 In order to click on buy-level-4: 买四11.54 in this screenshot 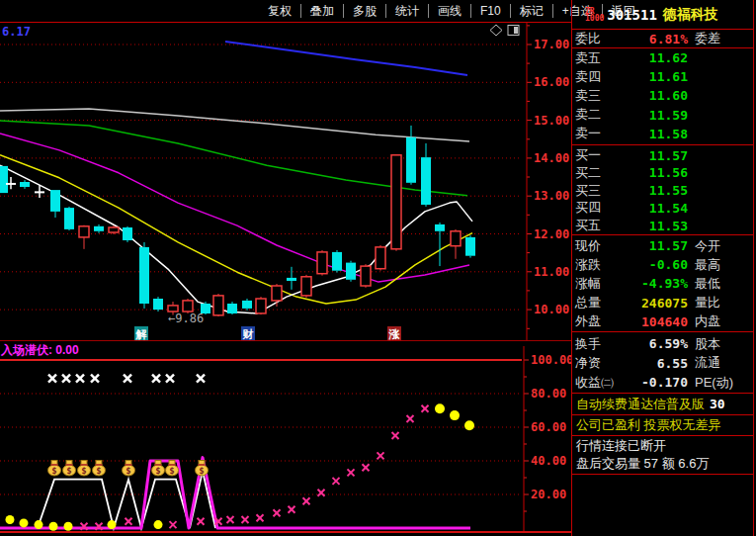, I will do `click(662, 208)`.